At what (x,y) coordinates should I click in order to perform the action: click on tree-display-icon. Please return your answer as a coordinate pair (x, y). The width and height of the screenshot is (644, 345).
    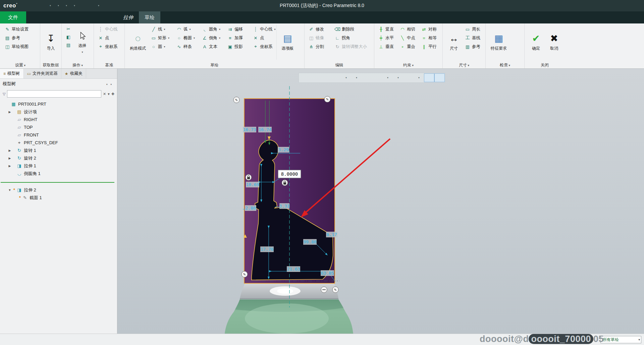
    Looking at the image, I should click on (111, 84).